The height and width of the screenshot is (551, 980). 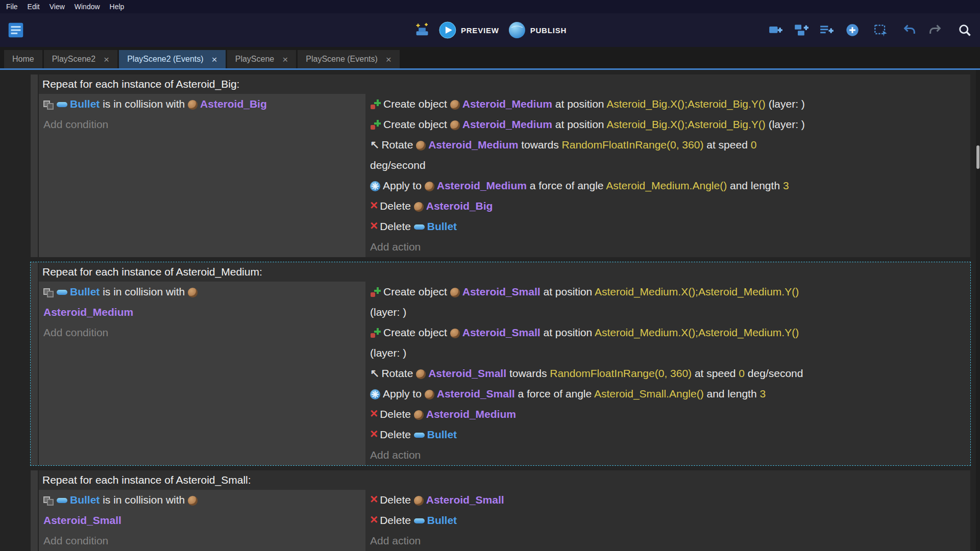 What do you see at coordinates (476, 394) in the screenshot?
I see `object-name: Asteroid_Small` at bounding box center [476, 394].